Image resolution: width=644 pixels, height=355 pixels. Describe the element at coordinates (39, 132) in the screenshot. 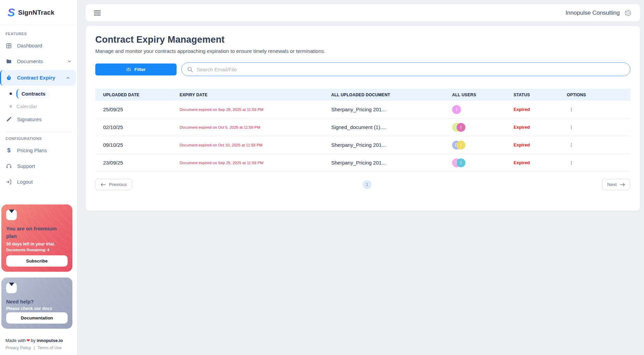

I see `sidebar-divider` at that location.